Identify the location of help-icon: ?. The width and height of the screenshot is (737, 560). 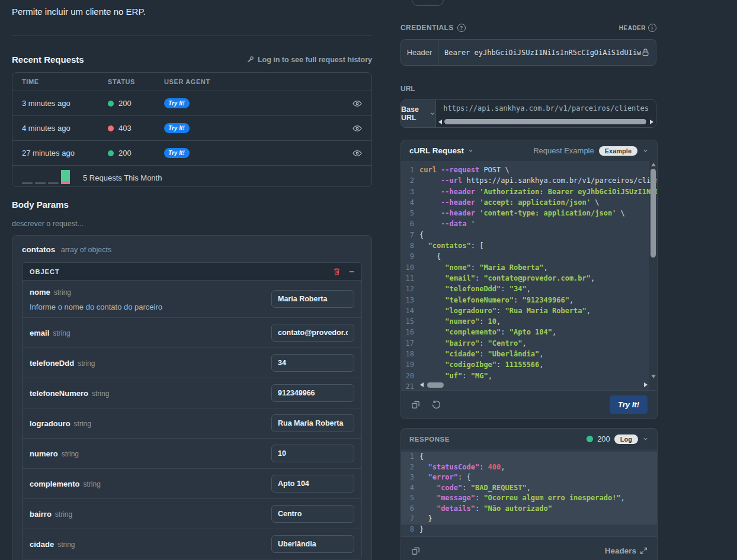
(462, 28).